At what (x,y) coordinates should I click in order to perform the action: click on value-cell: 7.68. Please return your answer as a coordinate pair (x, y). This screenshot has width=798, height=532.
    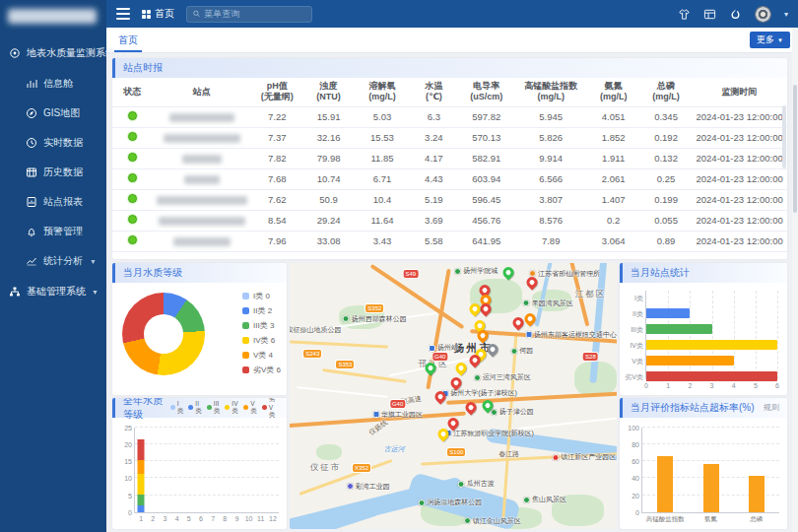
    Looking at the image, I should click on (277, 179).